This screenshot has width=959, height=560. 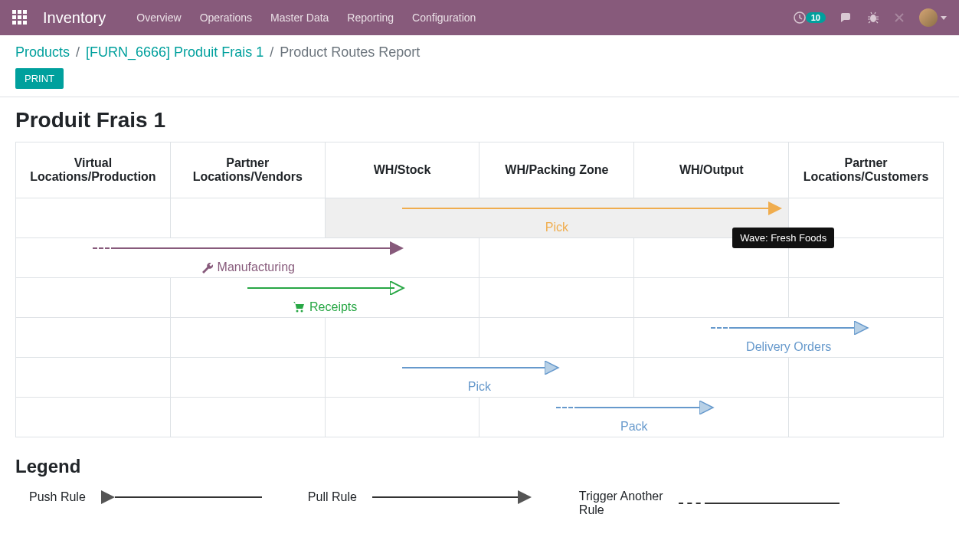 What do you see at coordinates (480, 18) in the screenshot?
I see `topbar: Inventory Overview Operations Master Dat…` at bounding box center [480, 18].